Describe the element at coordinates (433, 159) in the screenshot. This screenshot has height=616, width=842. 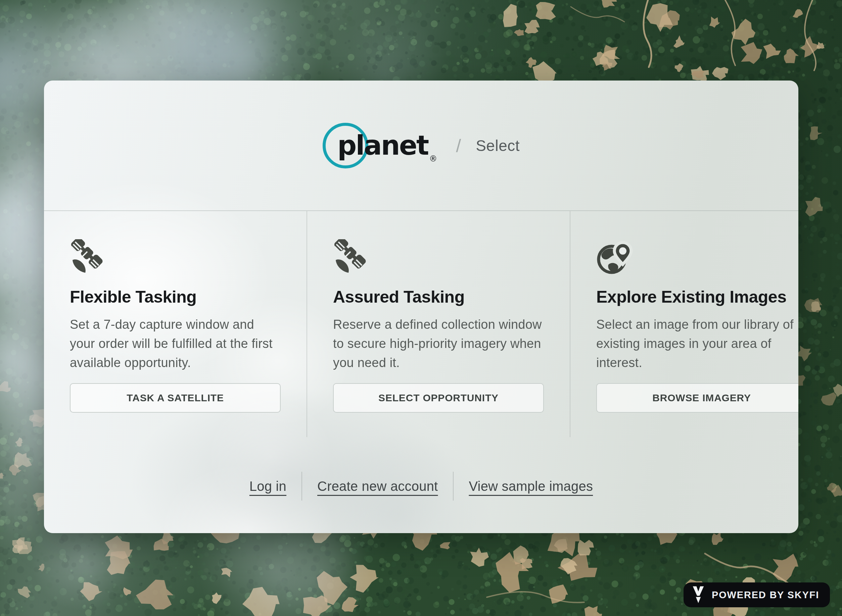
I see `registered-mark: ®` at that location.